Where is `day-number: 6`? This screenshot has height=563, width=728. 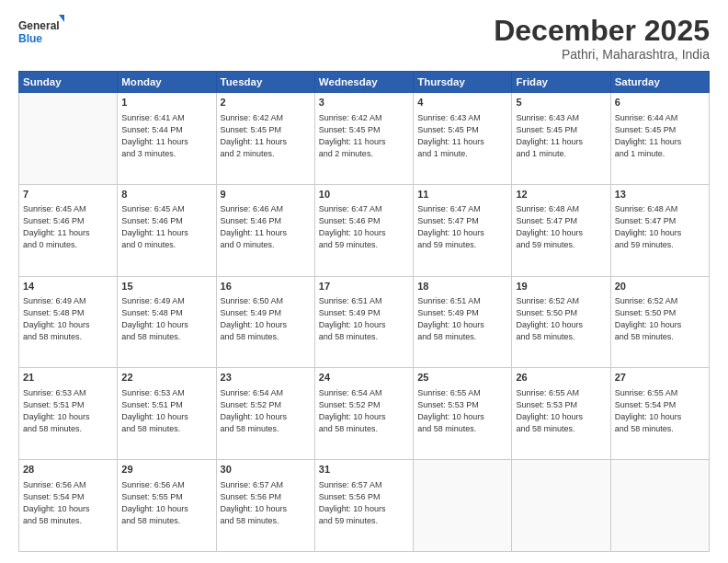 day-number: 6 is located at coordinates (660, 103).